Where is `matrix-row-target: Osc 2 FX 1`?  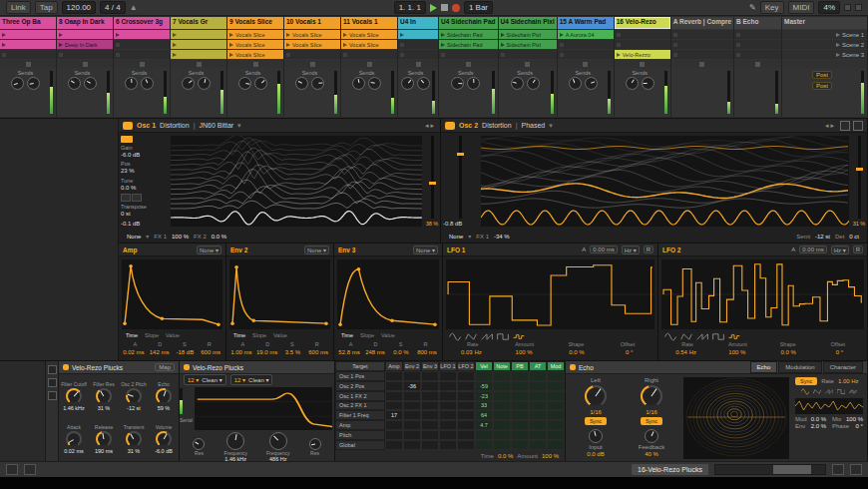 matrix-row-target: Osc 2 FX 1 is located at coordinates (360, 406).